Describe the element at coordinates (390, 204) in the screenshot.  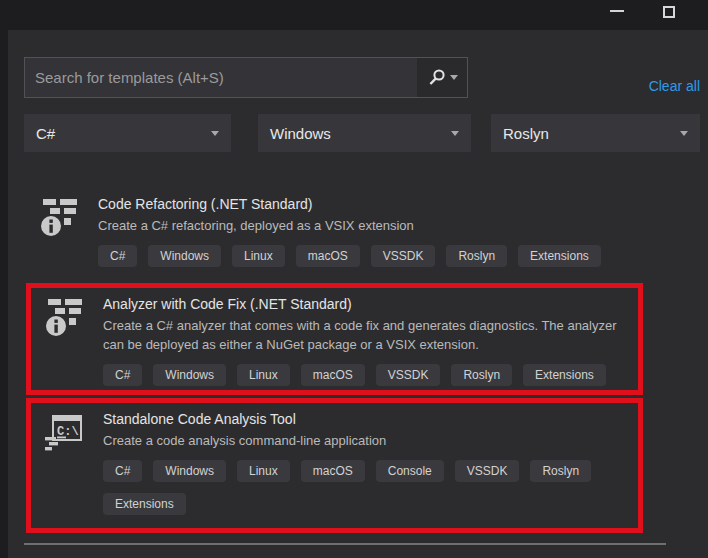
I see `template-title: Code Refactoring (.NET Standard)` at that location.